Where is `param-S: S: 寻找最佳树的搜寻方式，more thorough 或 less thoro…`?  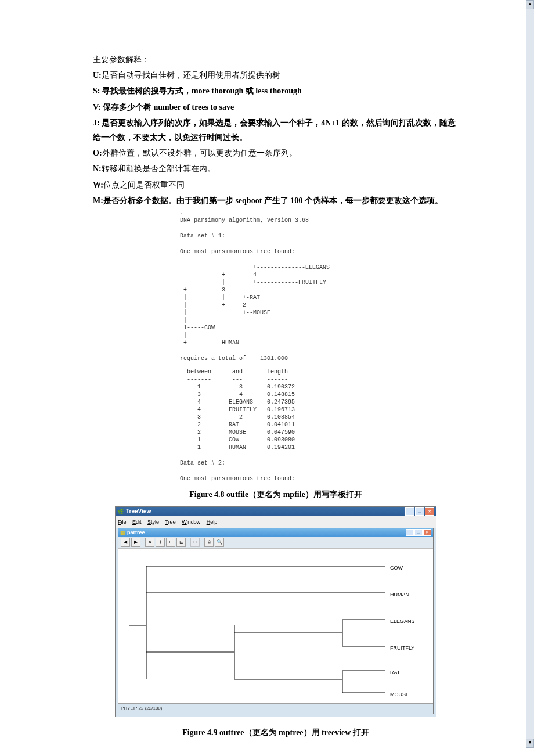 param-S: S: 寻找最佳树的搜寻方式，more thorough 或 less thoro… is located at coordinates (276, 91).